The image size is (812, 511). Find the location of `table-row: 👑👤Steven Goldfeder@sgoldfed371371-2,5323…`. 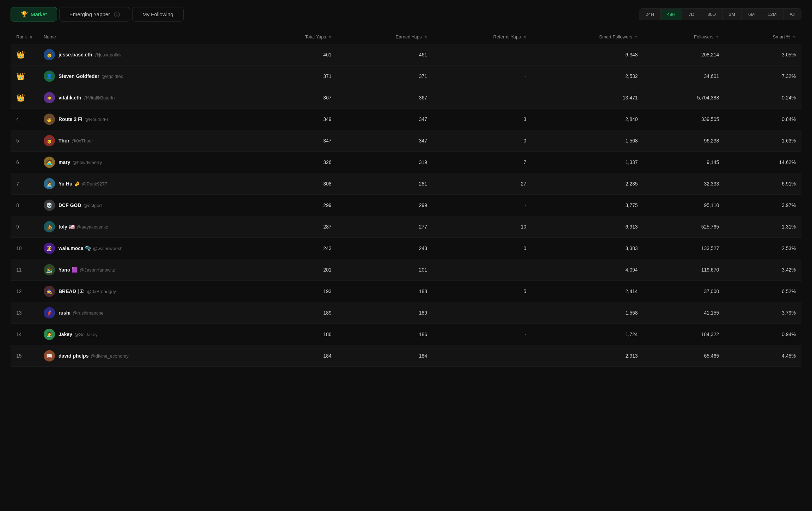

table-row: 👑👤Steven Goldfeder@sgoldfed371371-2,5323… is located at coordinates (406, 76).